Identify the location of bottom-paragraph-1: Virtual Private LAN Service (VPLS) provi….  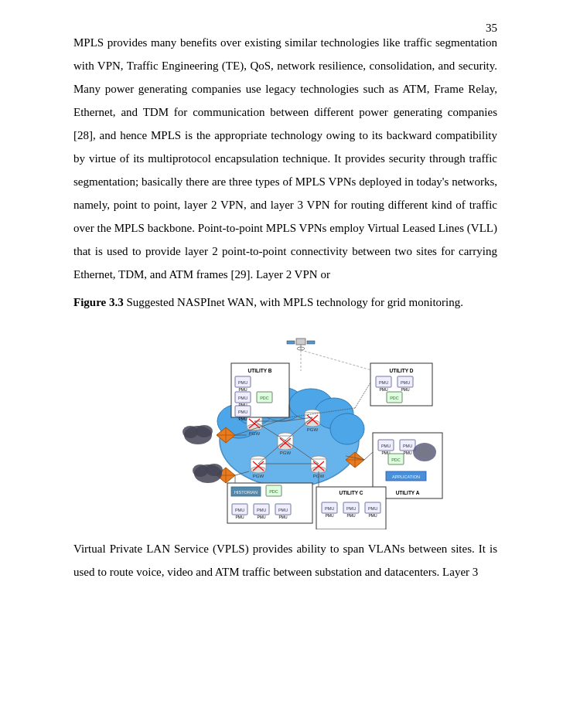
(285, 560).